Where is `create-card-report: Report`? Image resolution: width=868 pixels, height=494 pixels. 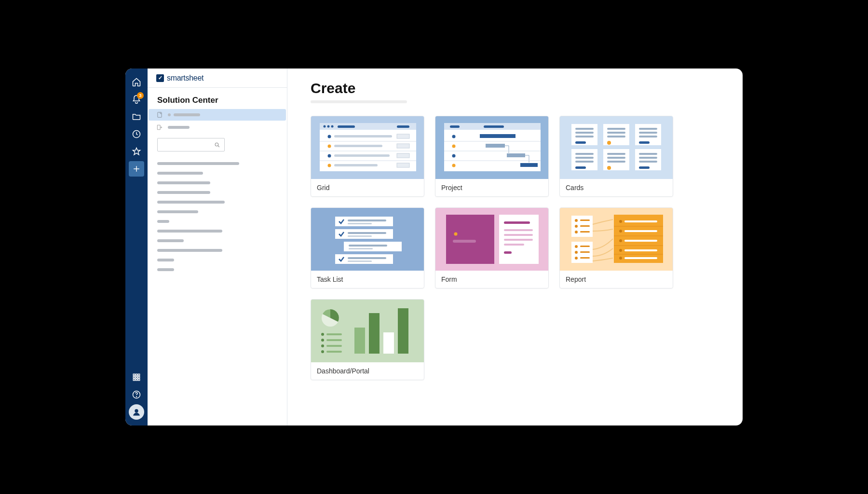 create-card-report: Report is located at coordinates (616, 248).